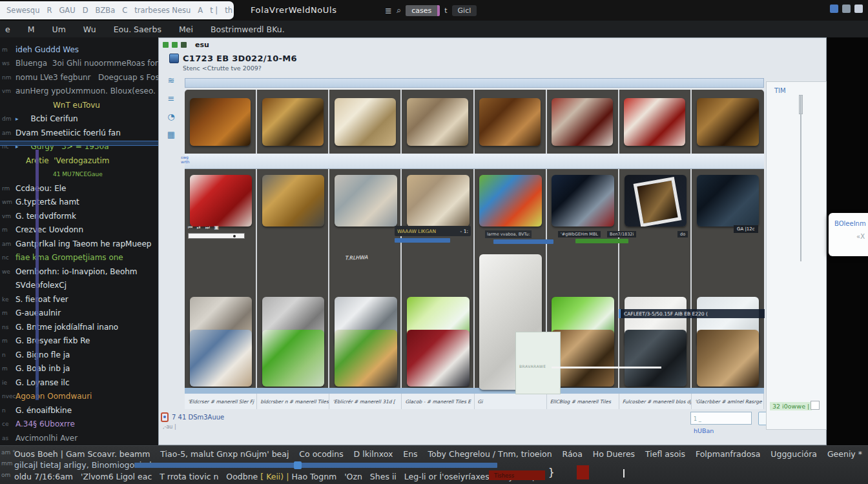 This screenshot has width=868, height=484. I want to click on sidebar-line: SVdeofolexCj, so click(79, 286).